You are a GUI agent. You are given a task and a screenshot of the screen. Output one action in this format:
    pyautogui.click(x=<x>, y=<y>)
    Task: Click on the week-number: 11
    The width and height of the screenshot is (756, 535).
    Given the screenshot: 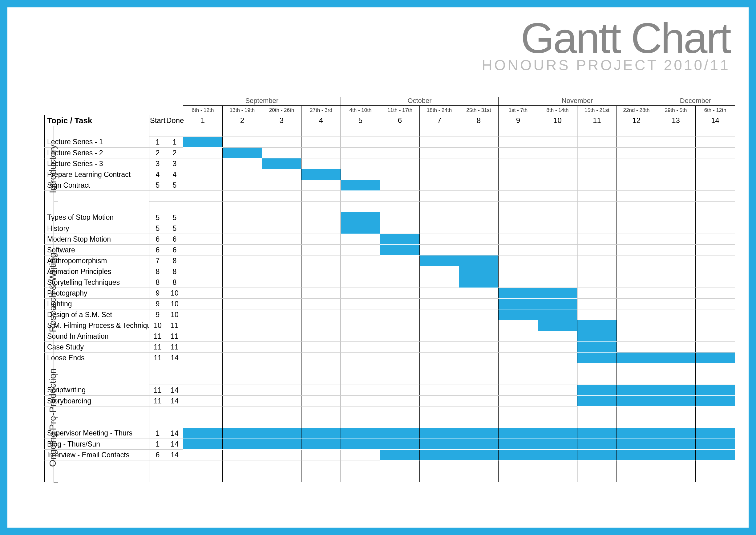 What is the action you would take?
    pyautogui.click(x=597, y=121)
    